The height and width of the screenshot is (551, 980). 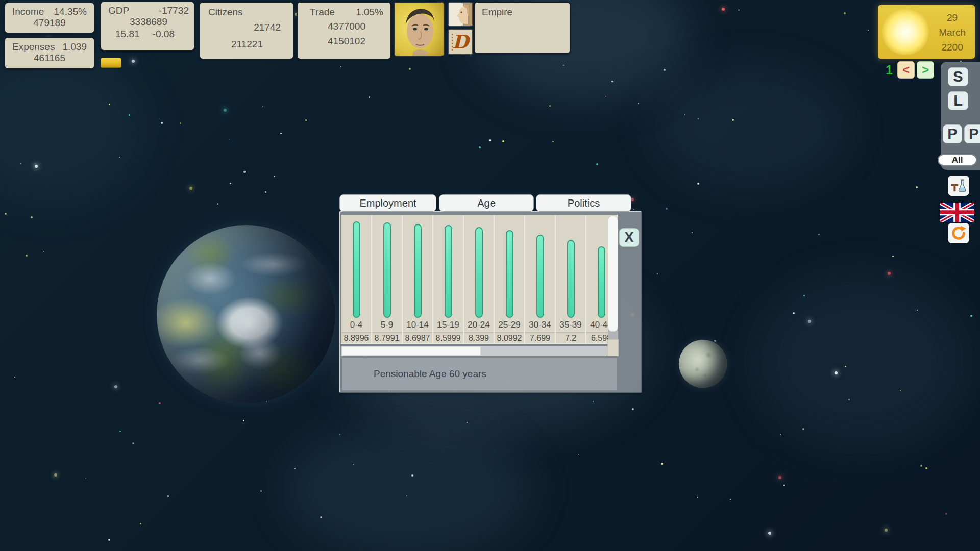 What do you see at coordinates (509, 325) in the screenshot?
I see `age-range-label: 25-29` at bounding box center [509, 325].